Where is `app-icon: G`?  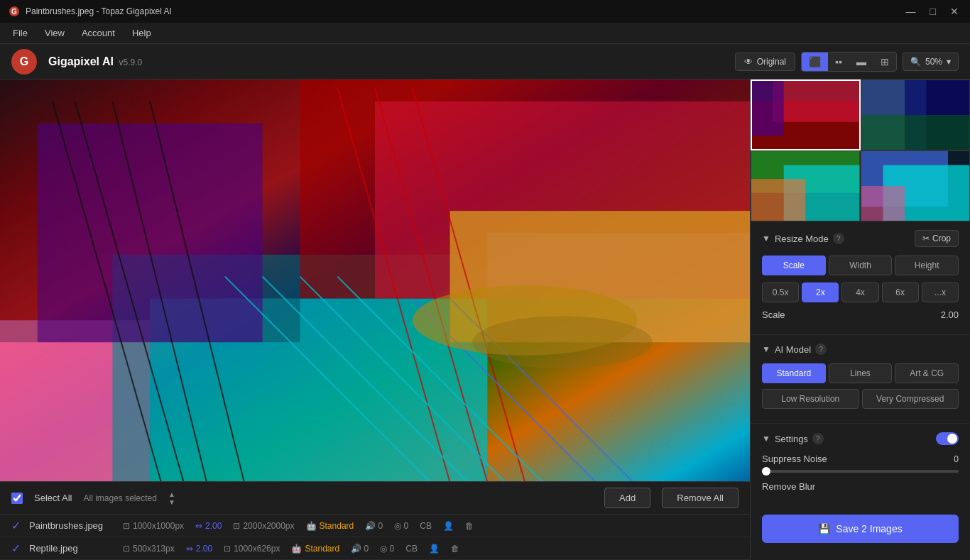 app-icon: G is located at coordinates (14, 11).